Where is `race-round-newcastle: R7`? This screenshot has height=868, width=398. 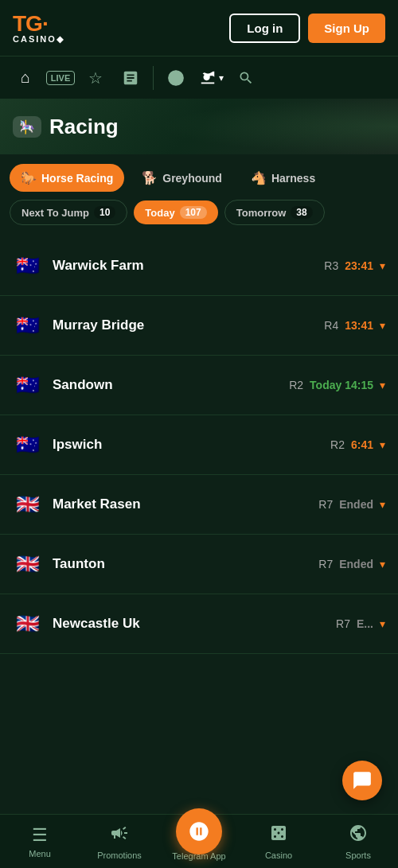
race-round-newcastle: R7 is located at coordinates (343, 624).